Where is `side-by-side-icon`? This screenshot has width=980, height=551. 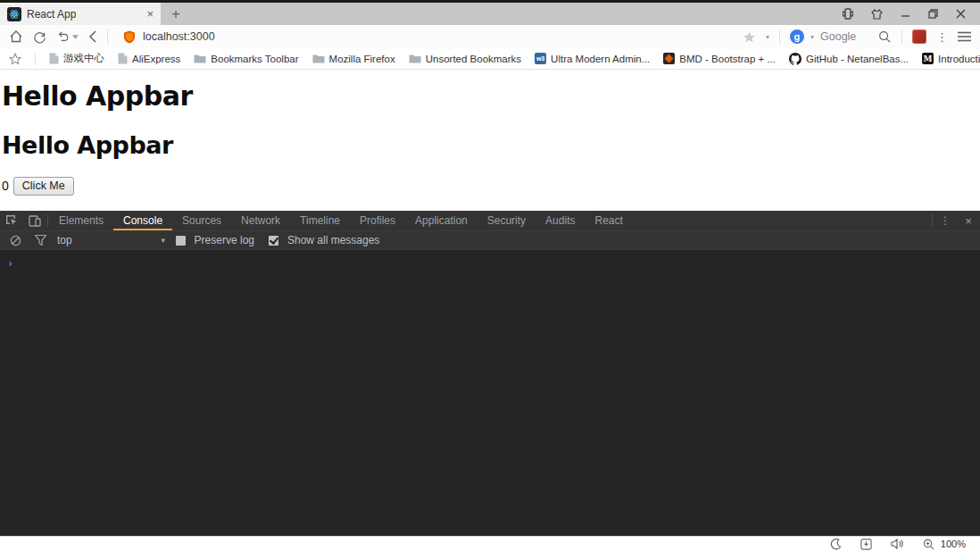
side-by-side-icon is located at coordinates (848, 14).